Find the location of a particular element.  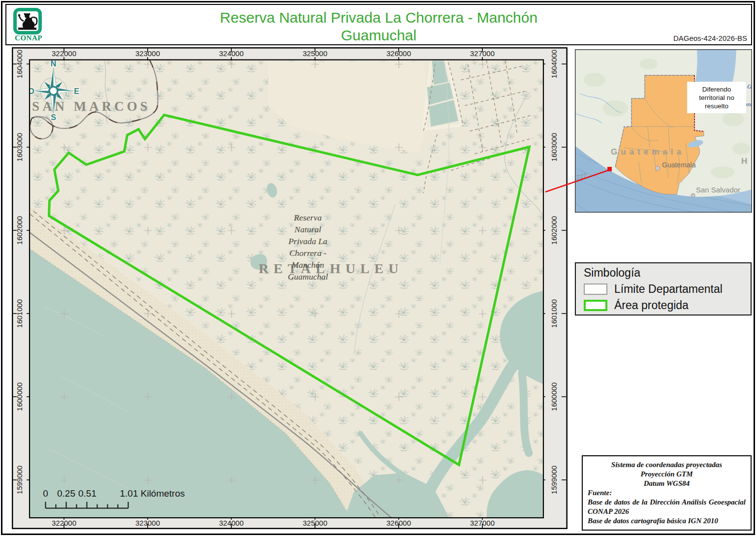

credits-box: Sistema de coordenadas proyectadas Proye… is located at coordinates (666, 493).